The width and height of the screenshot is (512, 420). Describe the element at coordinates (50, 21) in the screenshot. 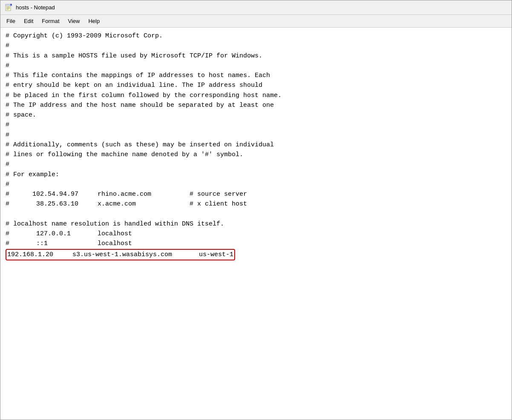

I see `menu-format: Format` at that location.